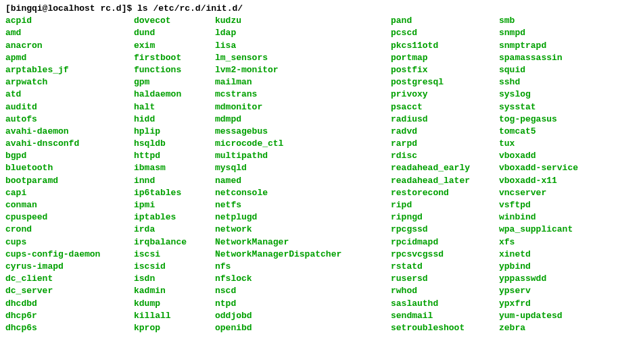 The image size is (618, 364). Describe the element at coordinates (303, 230) in the screenshot. I see `listing-entry: network` at that location.